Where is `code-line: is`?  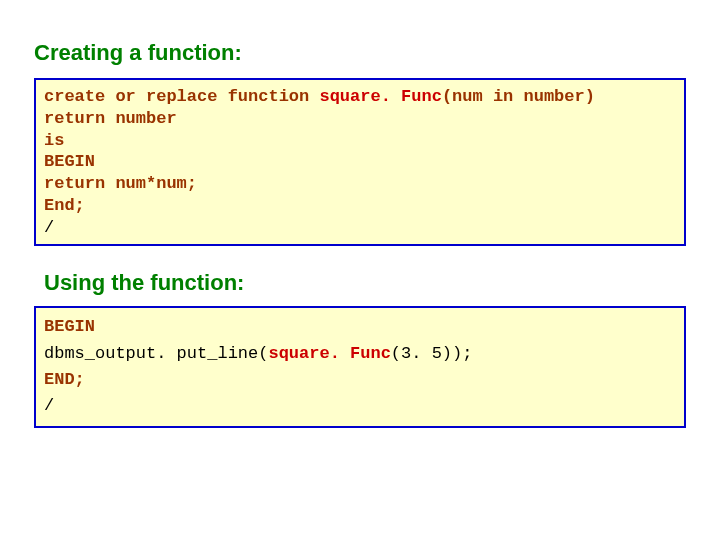 code-line: is is located at coordinates (360, 141).